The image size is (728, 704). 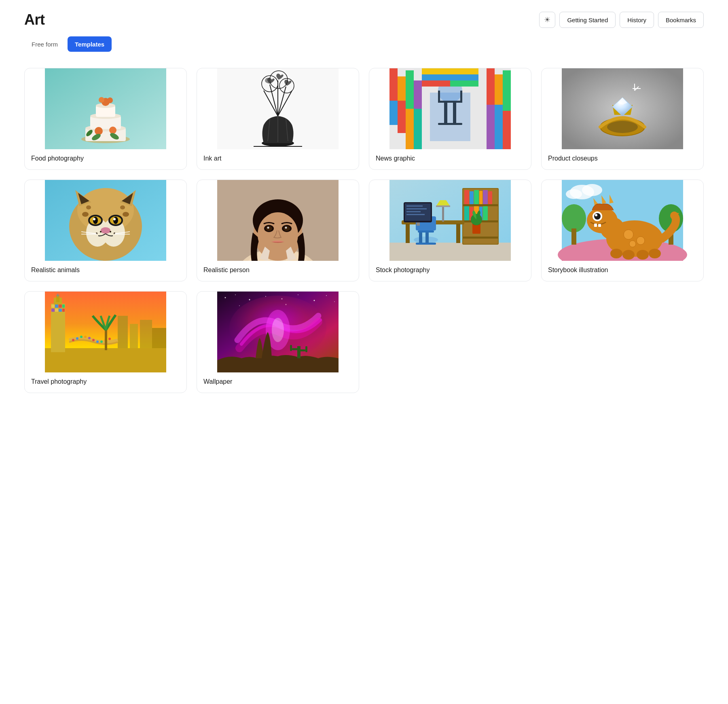 What do you see at coordinates (621, 20) in the screenshot?
I see `header-actions: ☀ Getting Started History Bookmarks` at bounding box center [621, 20].